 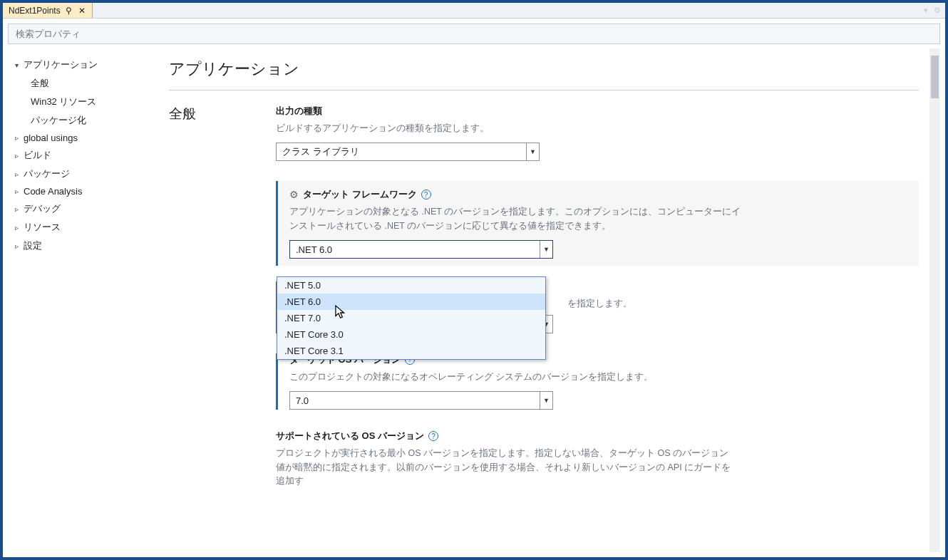 I want to click on sidebar-item-debug: ▹ デバッグ, so click(x=82, y=209).